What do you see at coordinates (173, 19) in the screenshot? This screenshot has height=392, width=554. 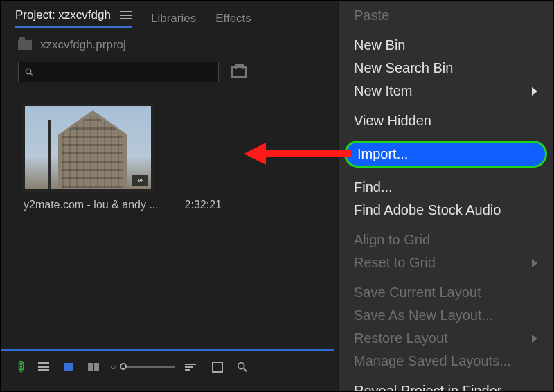 I see `tab-libraries: Libraries` at bounding box center [173, 19].